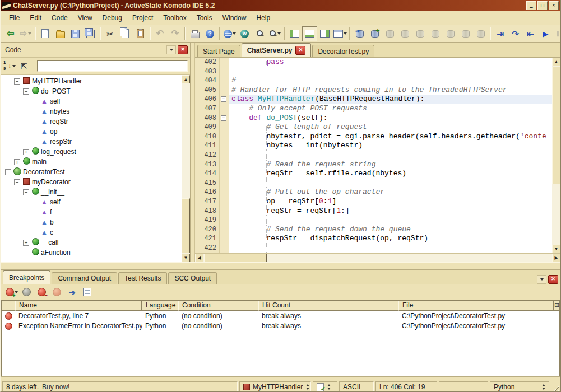  I want to click on locate-in-tree-button: ⇱, so click(24, 66).